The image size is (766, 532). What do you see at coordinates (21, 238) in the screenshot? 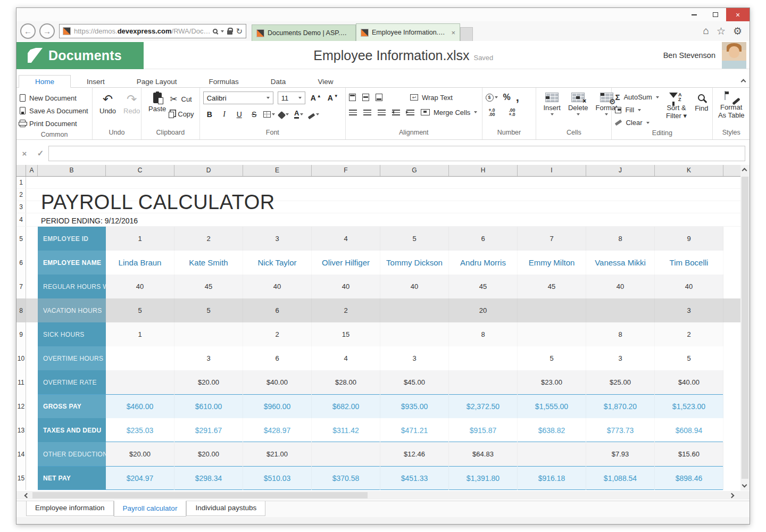
I see `row-header-5: 5` at bounding box center [21, 238].